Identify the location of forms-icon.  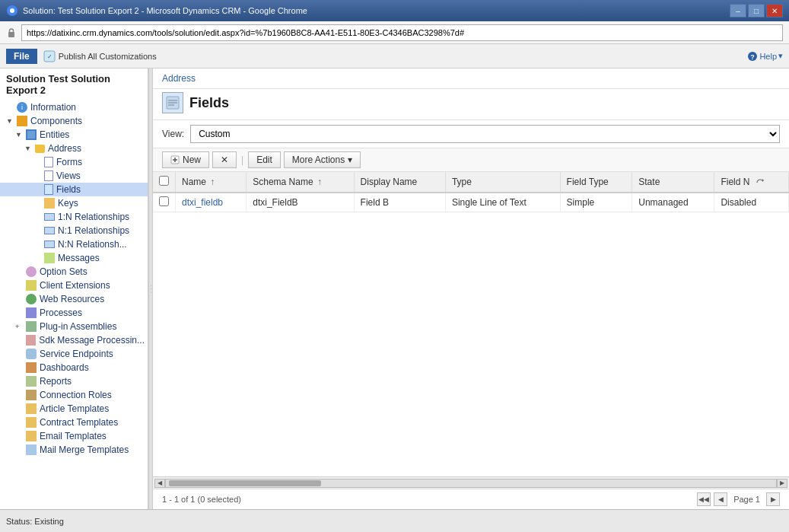
(49, 162).